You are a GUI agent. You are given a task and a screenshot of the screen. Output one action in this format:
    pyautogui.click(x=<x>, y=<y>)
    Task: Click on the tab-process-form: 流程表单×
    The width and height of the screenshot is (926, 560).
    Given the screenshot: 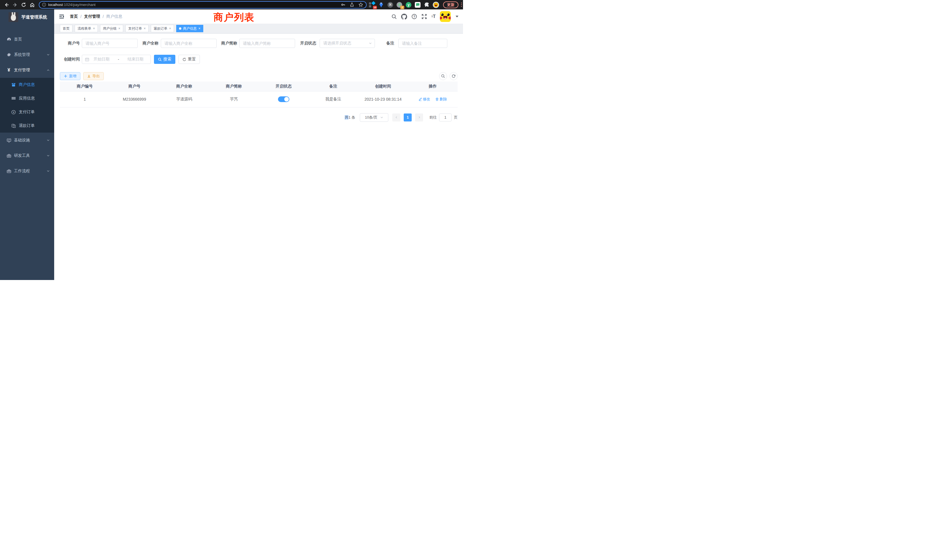 What is the action you would take?
    pyautogui.click(x=86, y=29)
    